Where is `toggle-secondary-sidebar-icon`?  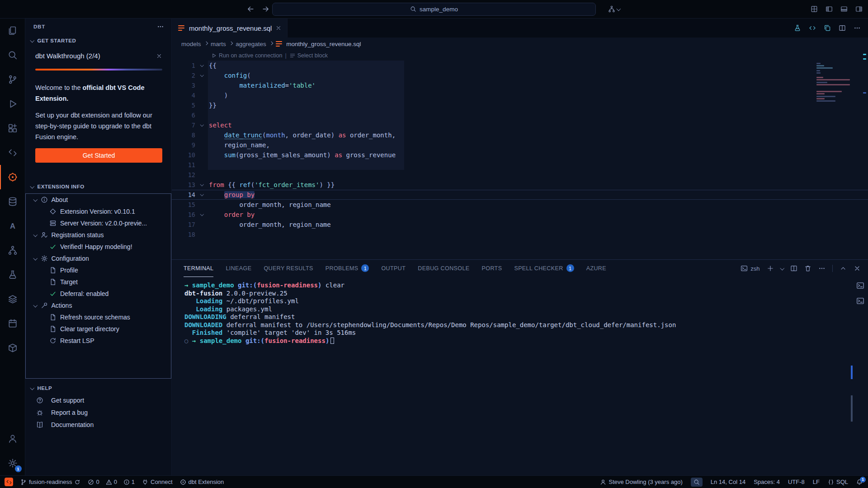
toggle-secondary-sidebar-icon is located at coordinates (859, 9).